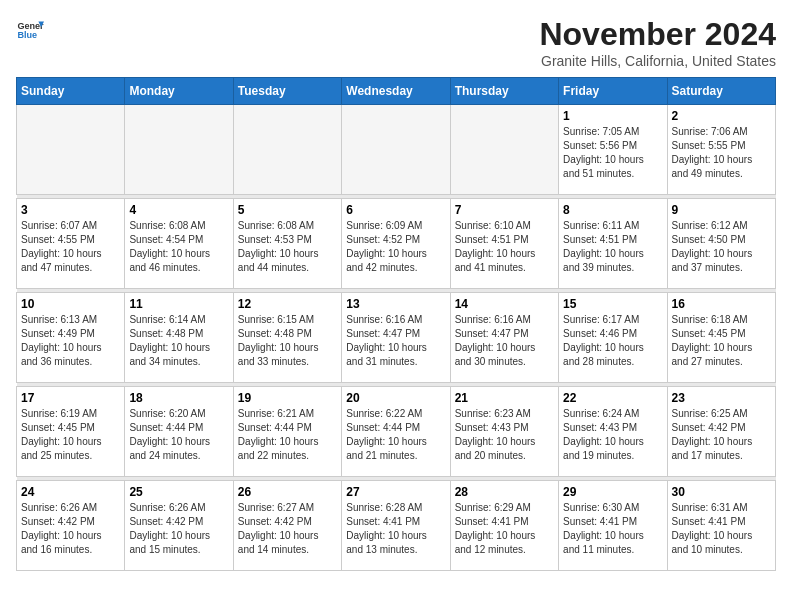 This screenshot has height=612, width=792. What do you see at coordinates (70, 398) in the screenshot?
I see `day-number: 17` at bounding box center [70, 398].